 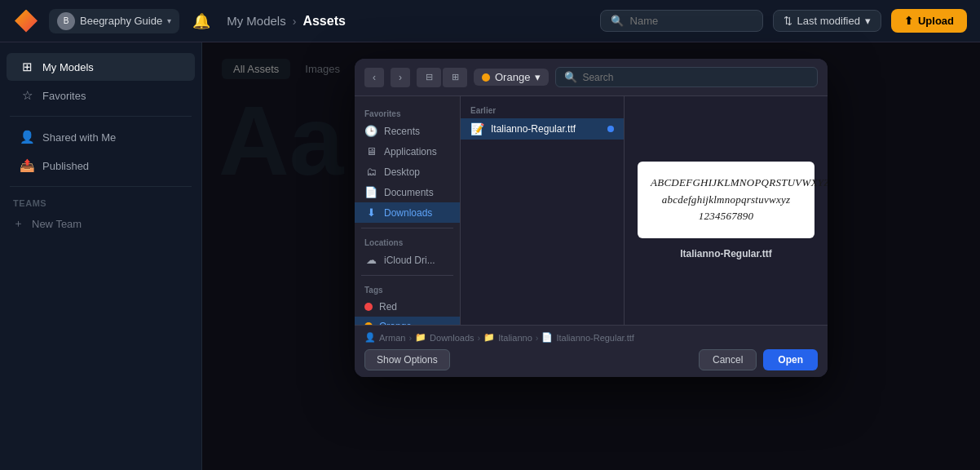 I want to click on file-icon-breadcrumb: 📄, so click(x=547, y=338).